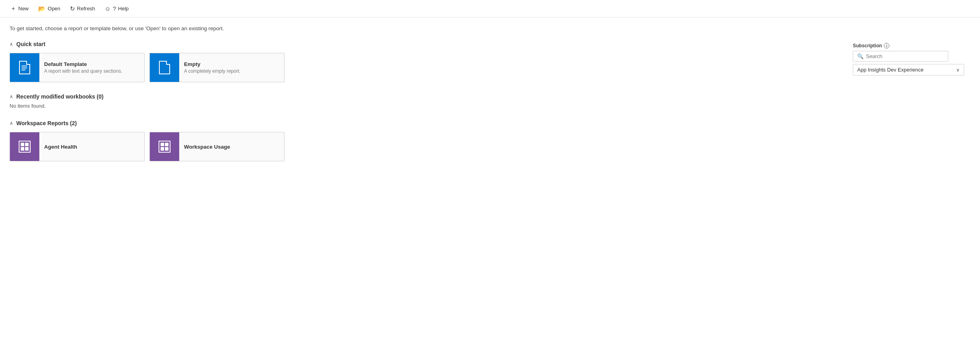 This screenshot has height=337, width=980. Describe the element at coordinates (11, 44) in the screenshot. I see `collapse-quick-start-icon: ∧` at that location.